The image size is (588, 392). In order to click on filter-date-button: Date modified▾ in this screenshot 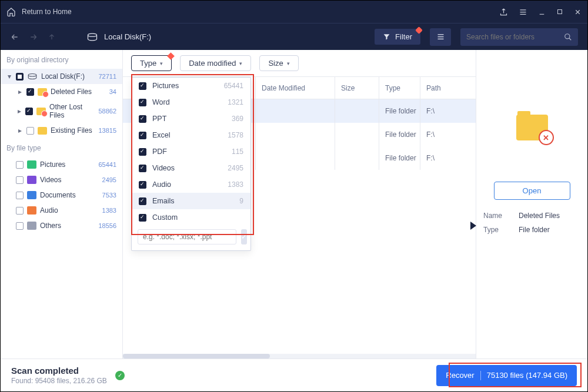, I will do `click(215, 63)`.